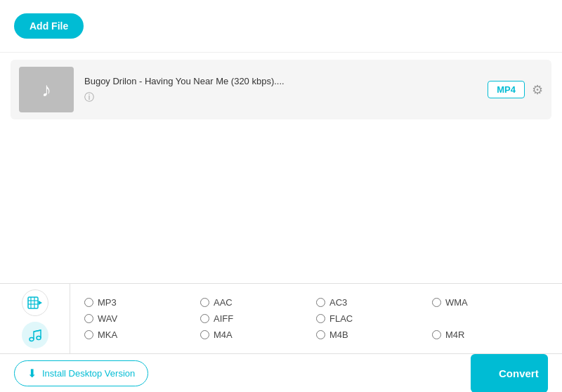  Describe the element at coordinates (142, 334) in the screenshot. I see `format-mka: MKA` at that location.